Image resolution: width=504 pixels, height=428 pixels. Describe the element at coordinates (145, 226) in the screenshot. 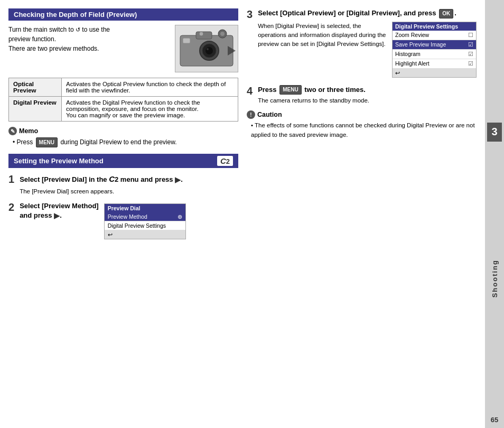

I see `preview-dial-row-2: Digital Preview Settings` at that location.